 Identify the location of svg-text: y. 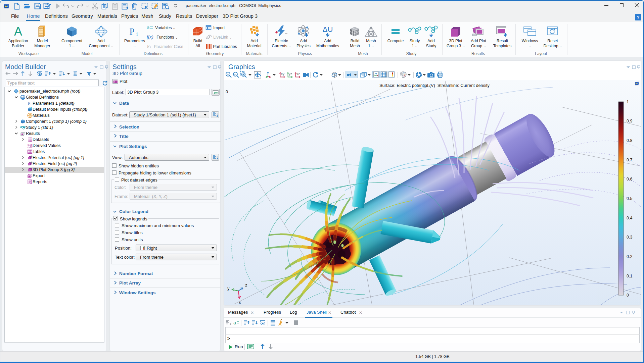
(228, 289).